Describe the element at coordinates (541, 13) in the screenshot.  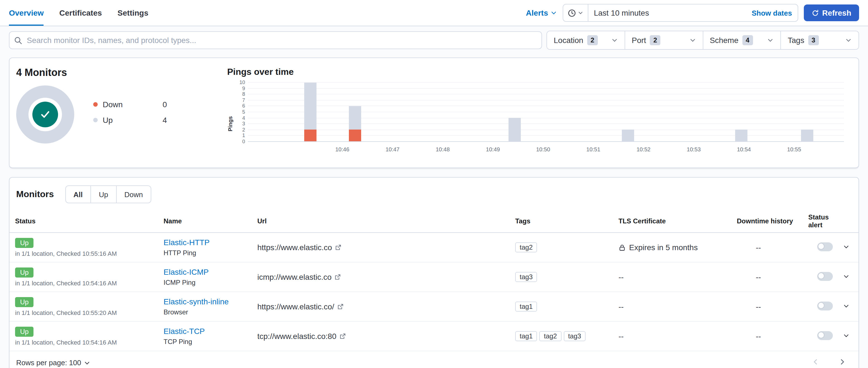
I see `alerts-dropdown: Alerts` at that location.